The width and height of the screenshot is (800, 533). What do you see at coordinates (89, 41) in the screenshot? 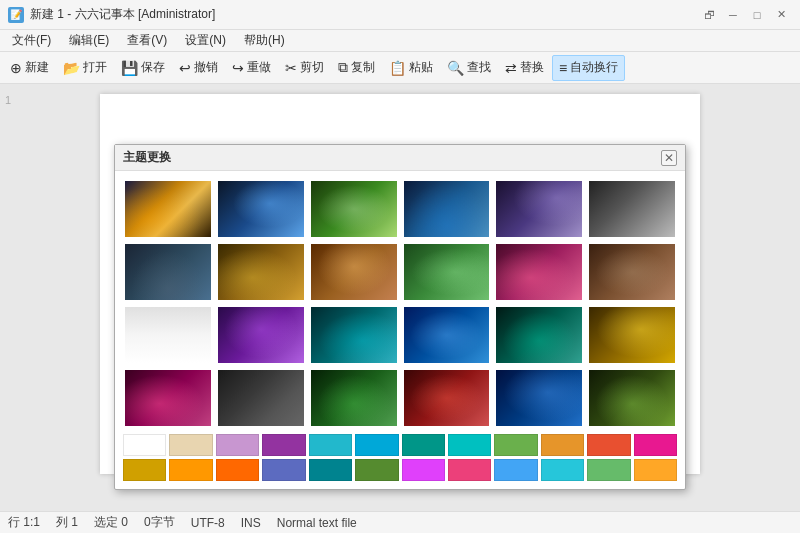
I see `menu-edit: 编辑(E)` at bounding box center [89, 41].